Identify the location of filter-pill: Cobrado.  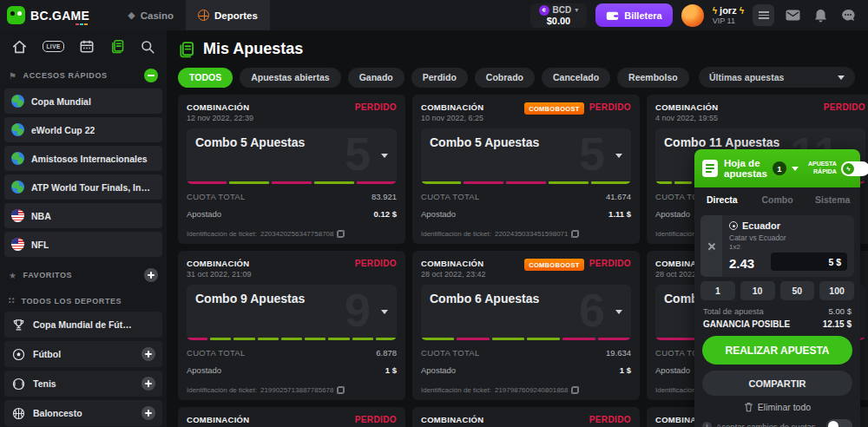
(505, 78).